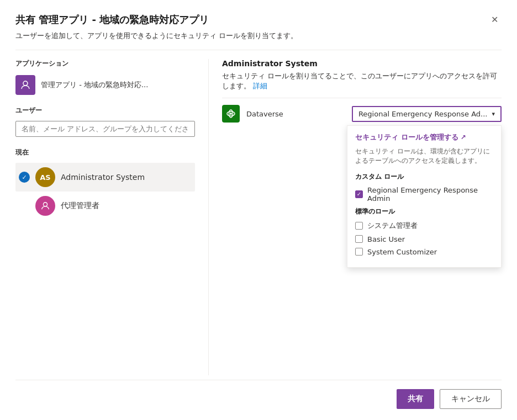 The height and width of the screenshot is (420, 517). What do you see at coordinates (105, 64) in the screenshot?
I see `app-section-label: アプリケーション` at bounding box center [105, 64].